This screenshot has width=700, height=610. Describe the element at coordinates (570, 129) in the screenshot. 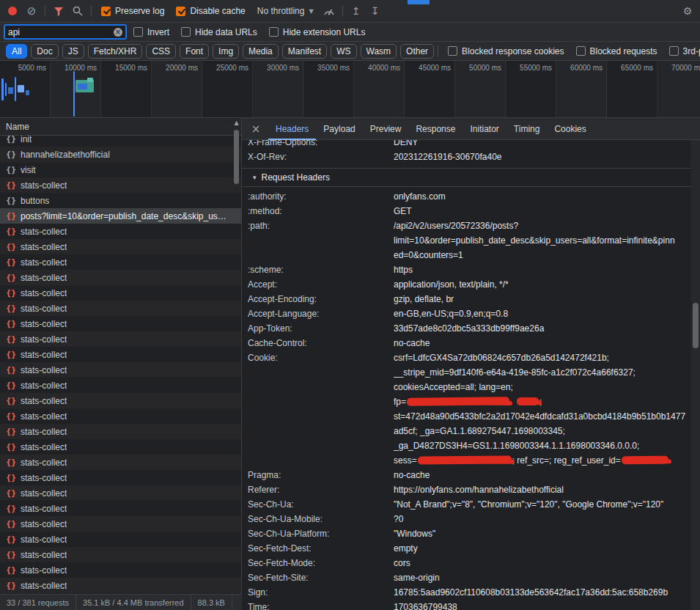

I see `tab-cookies: Cookies` at that location.